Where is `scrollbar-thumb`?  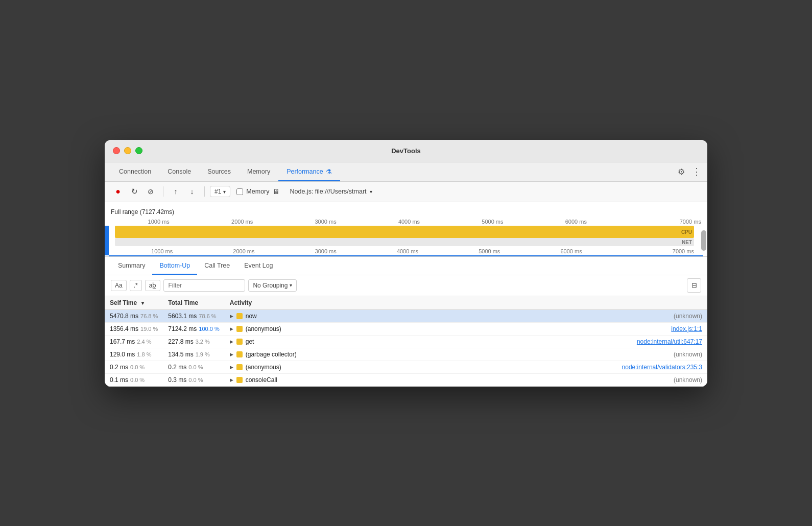 scrollbar-thumb is located at coordinates (704, 241).